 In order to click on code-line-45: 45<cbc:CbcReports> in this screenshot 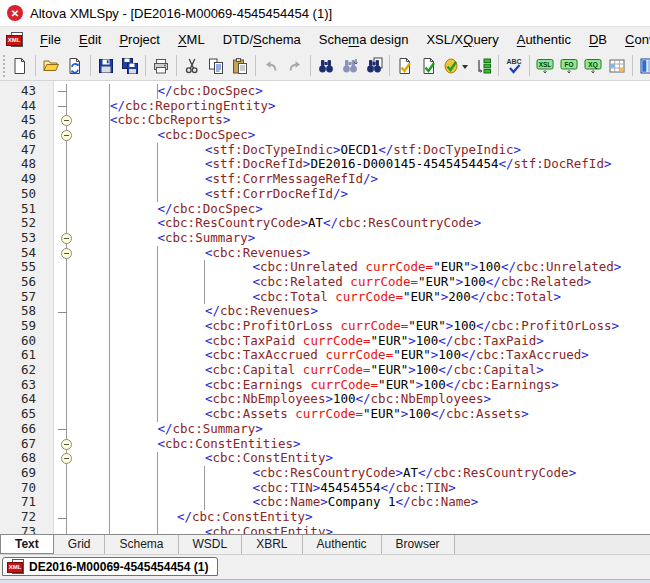, I will do `click(325, 120)`.